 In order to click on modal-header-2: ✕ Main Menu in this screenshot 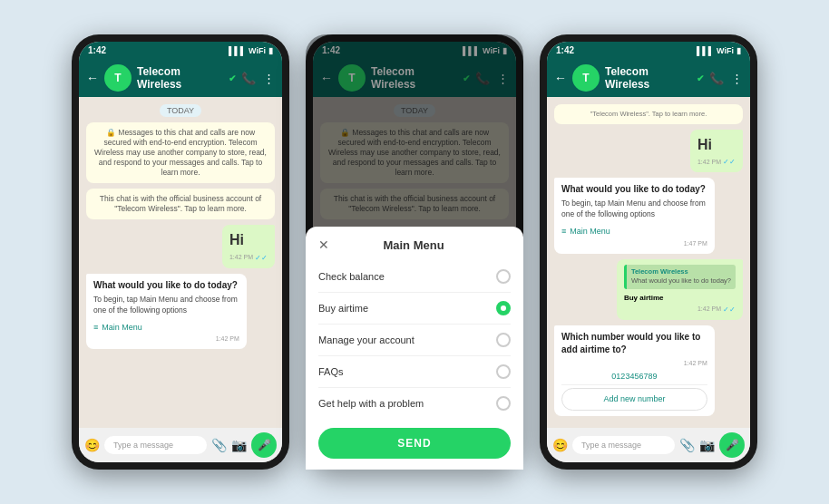, I will do `click(414, 245)`.